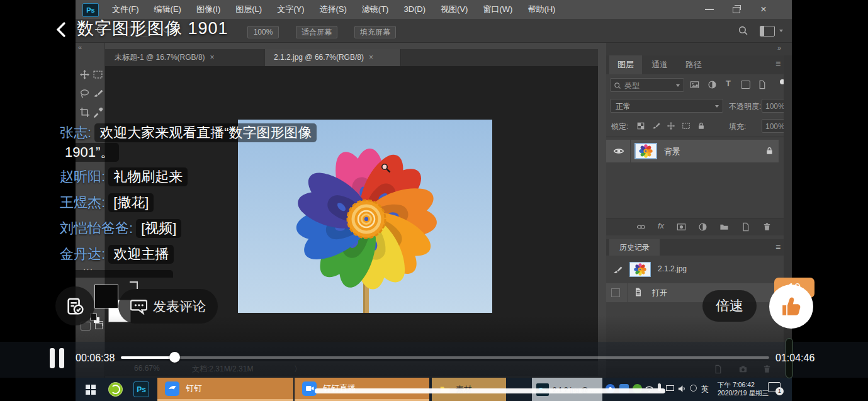  What do you see at coordinates (660, 65) in the screenshot?
I see `tab-channels: 通道` at bounding box center [660, 65].